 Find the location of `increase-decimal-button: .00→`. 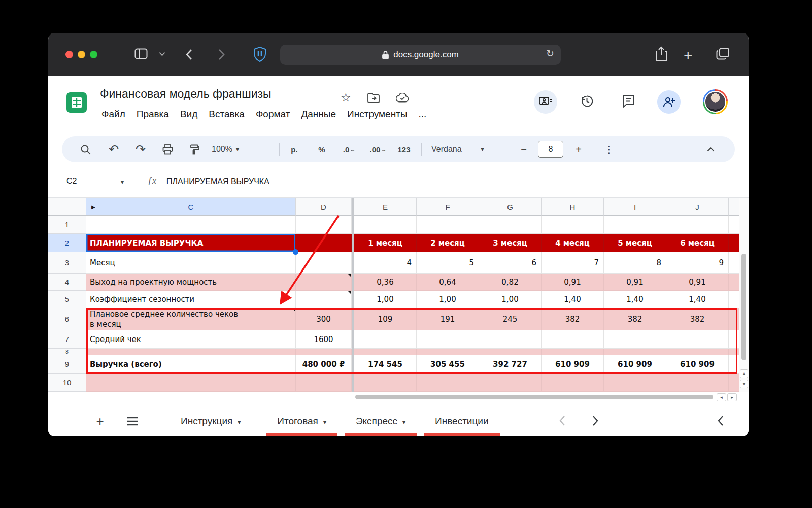

increase-decimal-button: .00→ is located at coordinates (378, 149).